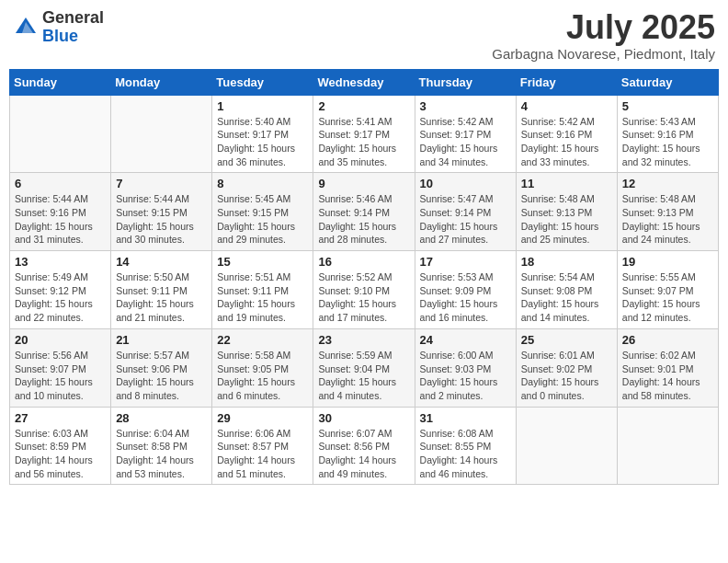  Describe the element at coordinates (566, 261) in the screenshot. I see `day-number: 18` at that location.